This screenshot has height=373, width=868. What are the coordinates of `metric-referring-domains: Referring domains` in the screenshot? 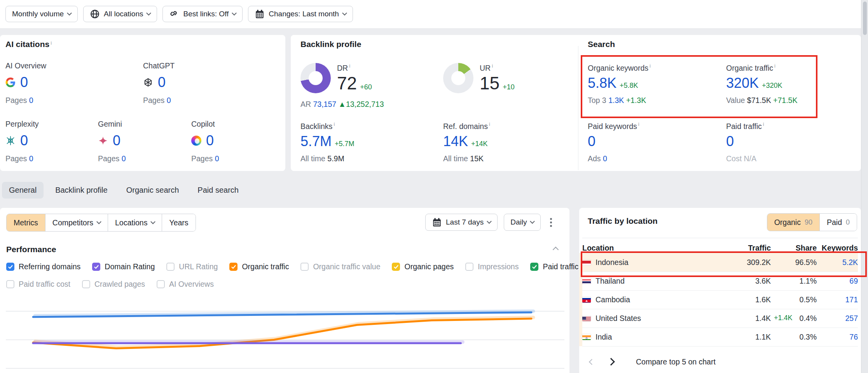 It's located at (44, 267).